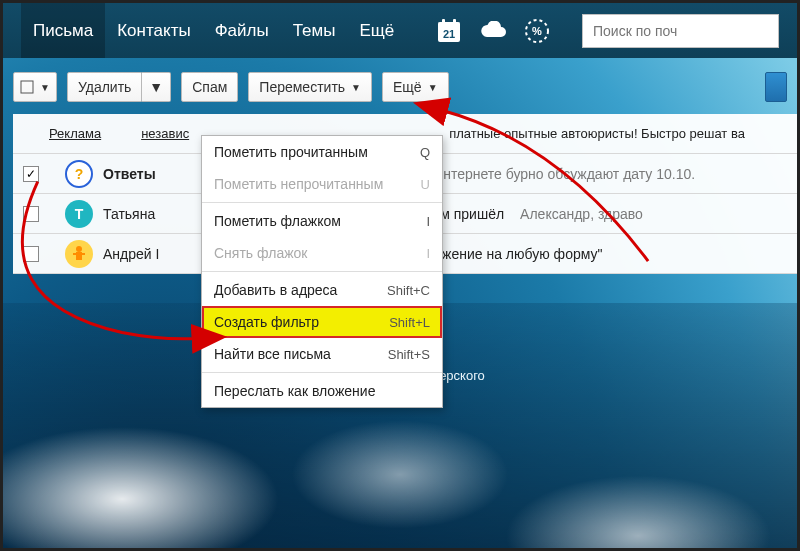 This screenshot has width=800, height=551. Describe the element at coordinates (79, 174) in the screenshot. I see `avatar: ?` at that location.